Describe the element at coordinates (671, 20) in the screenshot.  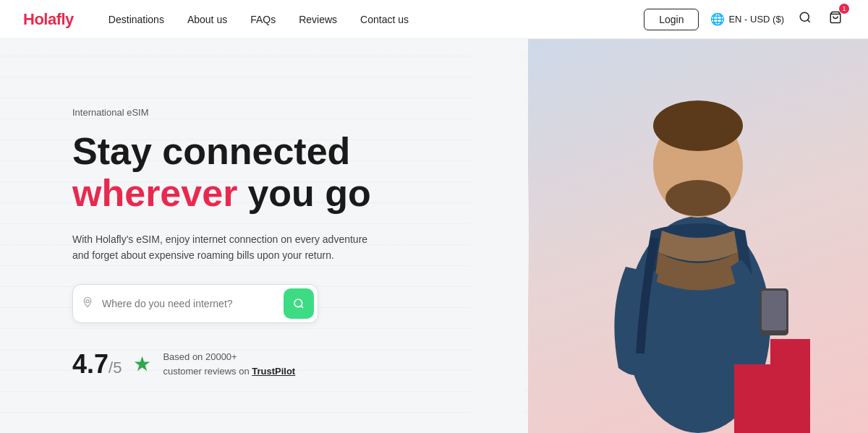
I see `login-button: Login` at that location.